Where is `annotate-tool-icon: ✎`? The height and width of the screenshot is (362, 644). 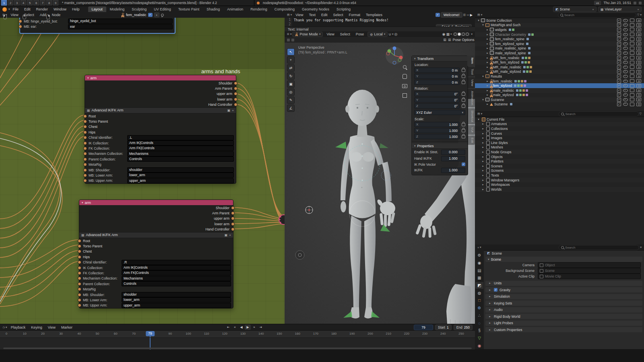 annotate-tool-icon: ✎ is located at coordinates (291, 100).